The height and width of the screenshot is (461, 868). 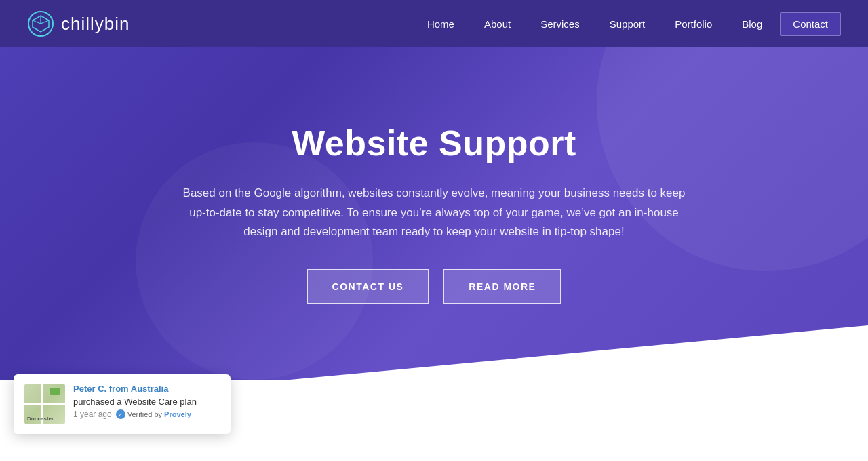 What do you see at coordinates (146, 401) in the screenshot?
I see `notification-action-text: purchased a Website Care plan` at bounding box center [146, 401].